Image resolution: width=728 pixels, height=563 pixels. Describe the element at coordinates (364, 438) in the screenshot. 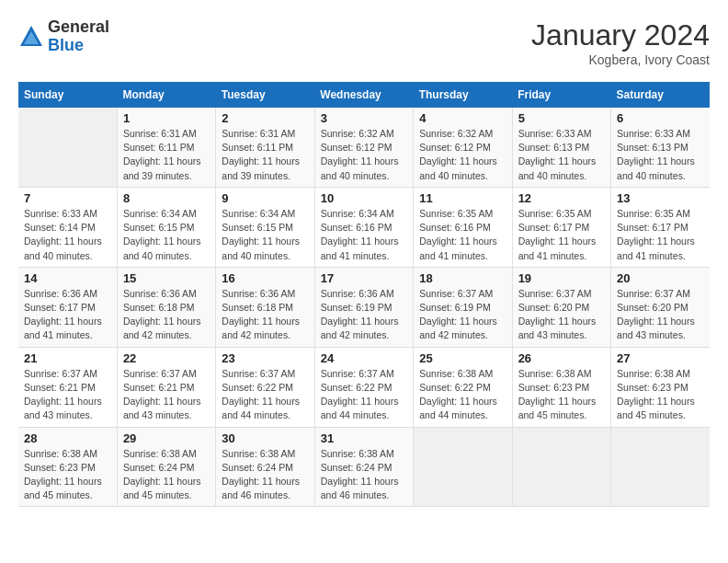

I see `day-number: 31` at that location.